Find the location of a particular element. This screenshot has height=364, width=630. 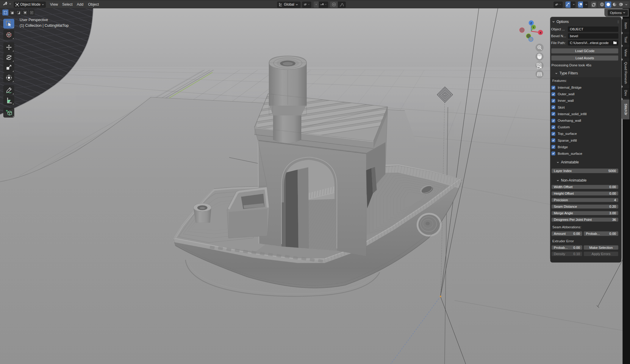

svg-text: Y is located at coordinates (534, 27).